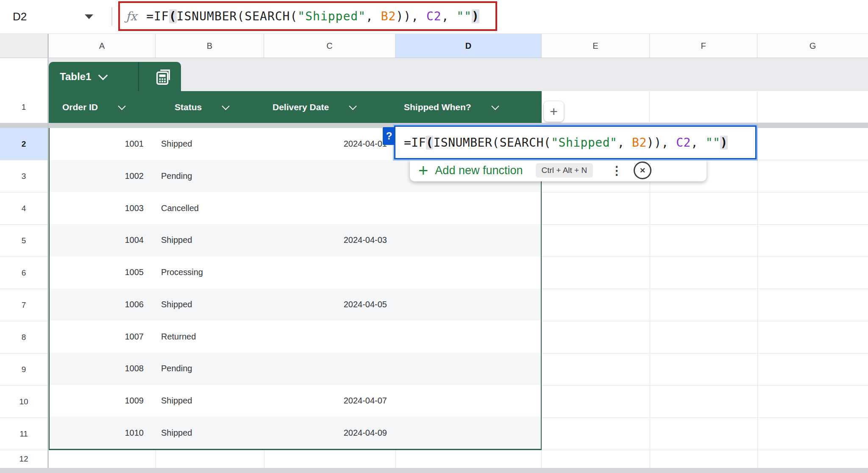  I want to click on cell-delivery-date: 2024-04-07, so click(330, 401).